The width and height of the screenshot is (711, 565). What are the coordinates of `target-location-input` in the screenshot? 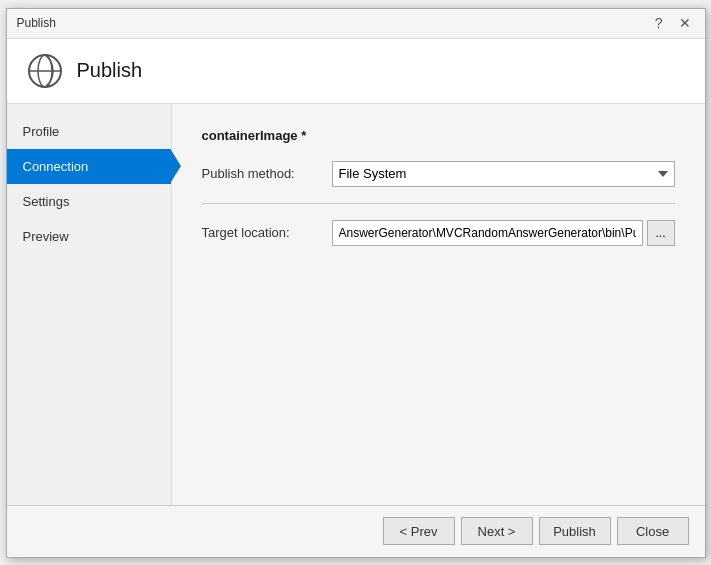 It's located at (488, 233).